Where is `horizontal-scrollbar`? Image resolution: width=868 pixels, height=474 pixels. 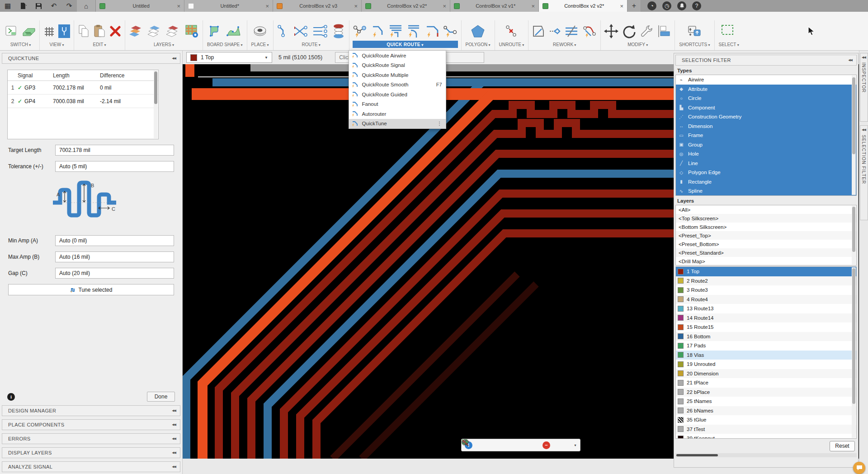 horizontal-scrollbar is located at coordinates (766, 455).